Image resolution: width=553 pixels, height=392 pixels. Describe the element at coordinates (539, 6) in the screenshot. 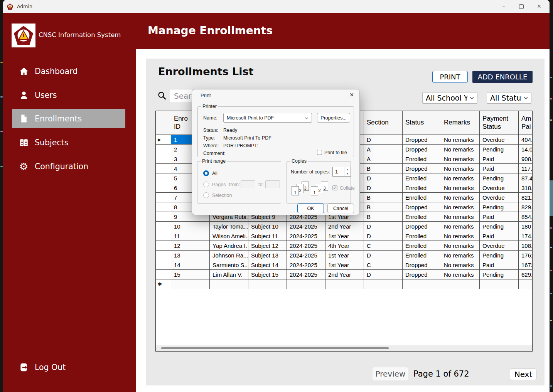

I see `close-button: ✕` at that location.